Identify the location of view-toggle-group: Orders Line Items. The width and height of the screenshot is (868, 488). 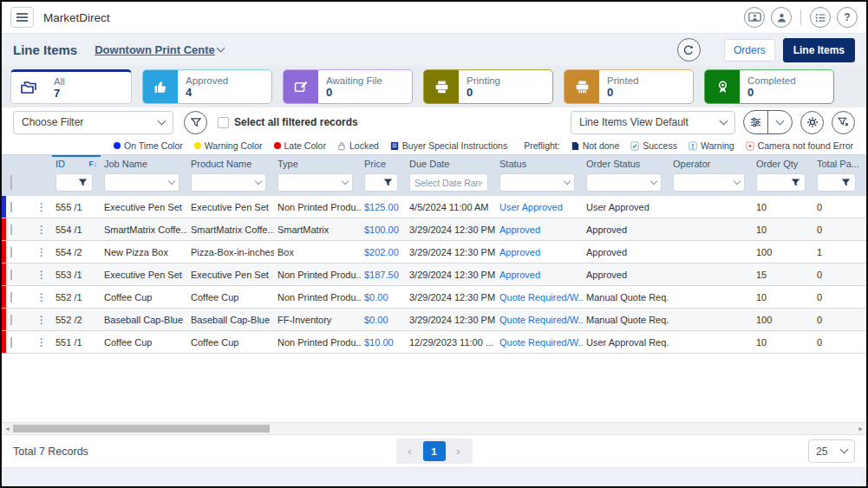
(767, 50).